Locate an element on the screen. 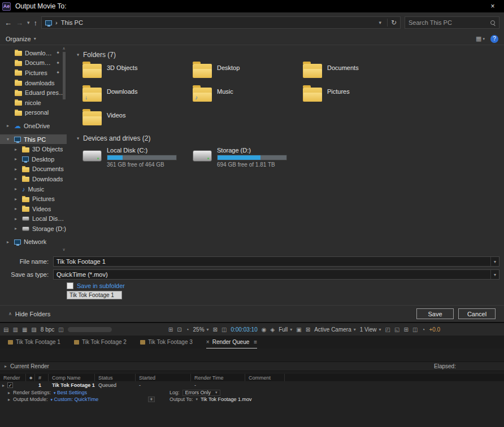 The image size is (504, 427). save-in-subfolder-checkbox is located at coordinates (70, 286).